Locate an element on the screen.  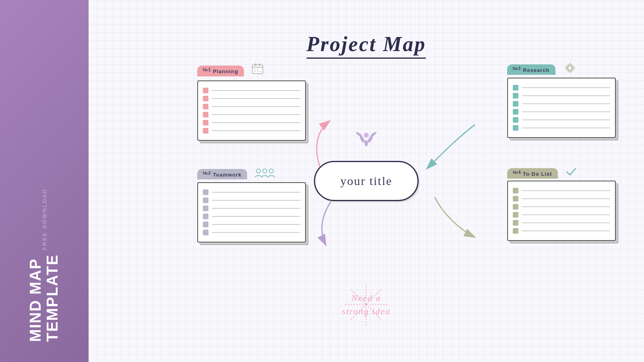
sidebar-title: MIND MAPTEMPLATE is located at coordinates (44, 298).